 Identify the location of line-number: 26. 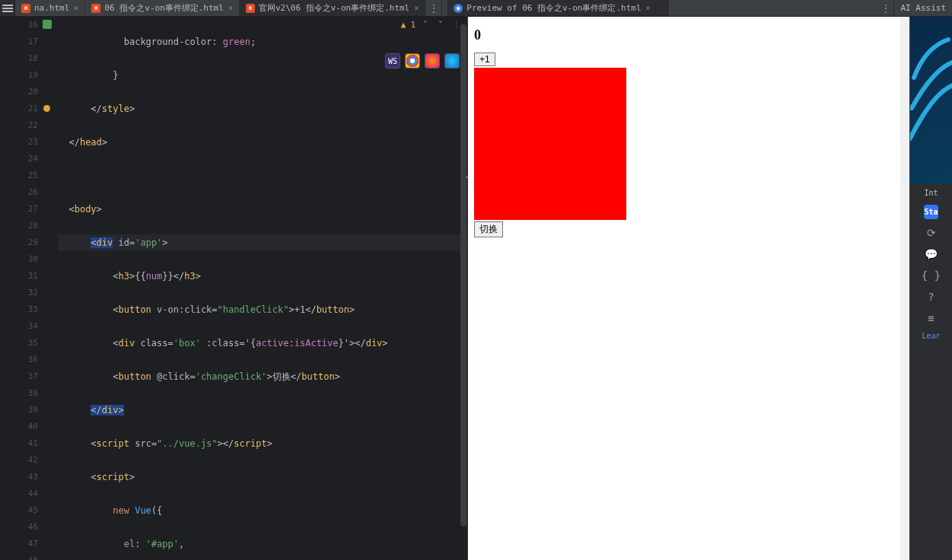
(19, 192).